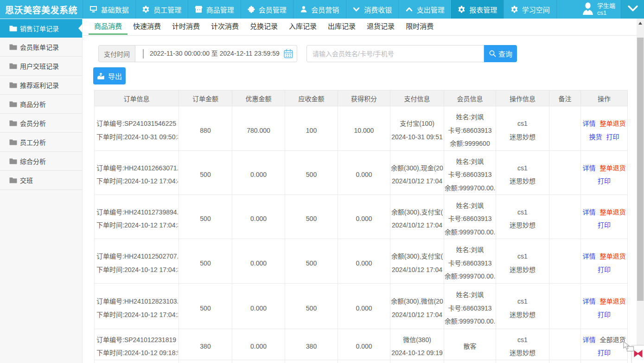 The width and height of the screenshot is (644, 363). Describe the element at coordinates (325, 9) in the screenshot. I see `nav-item-label: 会员营销` at that location.